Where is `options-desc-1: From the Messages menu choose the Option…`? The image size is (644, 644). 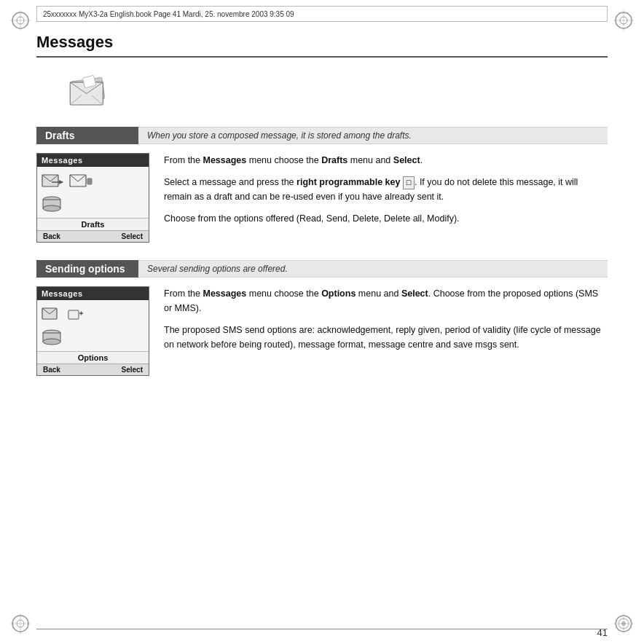 options-desc-1: From the Messages menu choose the Option… is located at coordinates (386, 301).